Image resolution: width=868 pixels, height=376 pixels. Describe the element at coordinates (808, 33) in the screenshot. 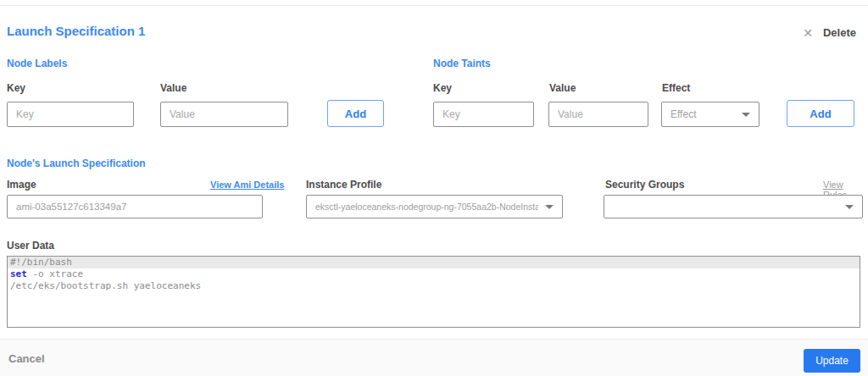

I see `close-icon: ✕` at that location.